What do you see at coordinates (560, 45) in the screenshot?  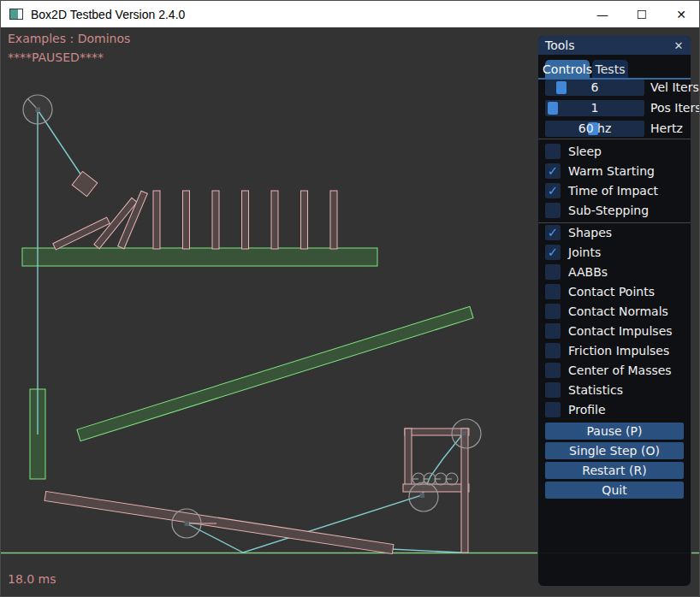 I see `tools-panel-title: Tools` at bounding box center [560, 45].